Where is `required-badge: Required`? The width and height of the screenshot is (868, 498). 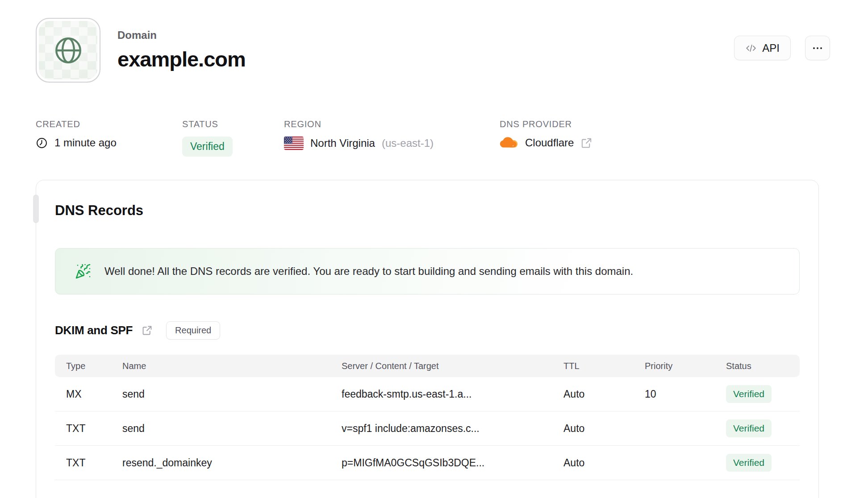
required-badge: Required is located at coordinates (193, 330).